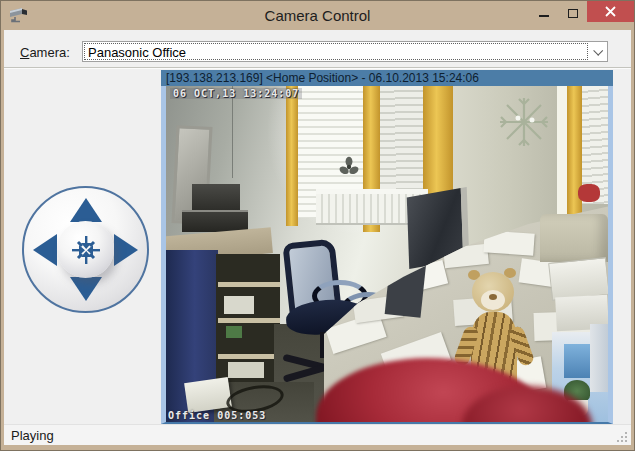  Describe the element at coordinates (610, 12) in the screenshot. I see `close-icon` at that location.